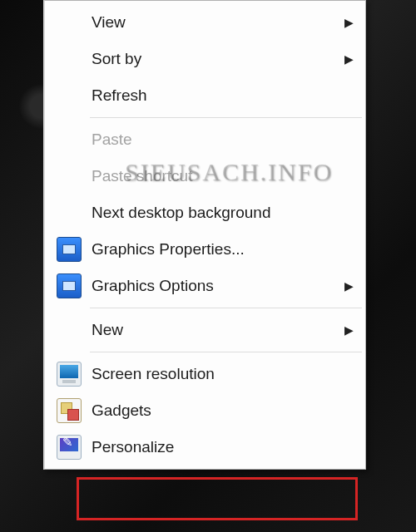  Describe the element at coordinates (205, 59) in the screenshot. I see `menu-item-sort-by: Sort by ▶` at that location.